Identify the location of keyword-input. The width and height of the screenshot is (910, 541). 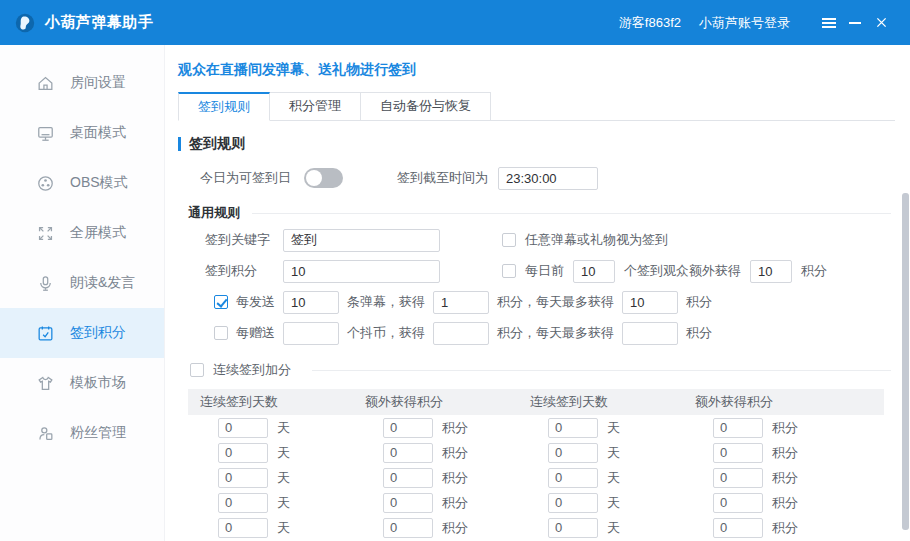
(362, 240).